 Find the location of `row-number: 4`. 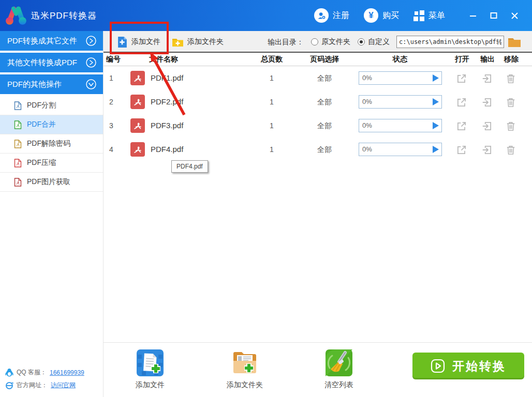

row-number: 4 is located at coordinates (111, 149).